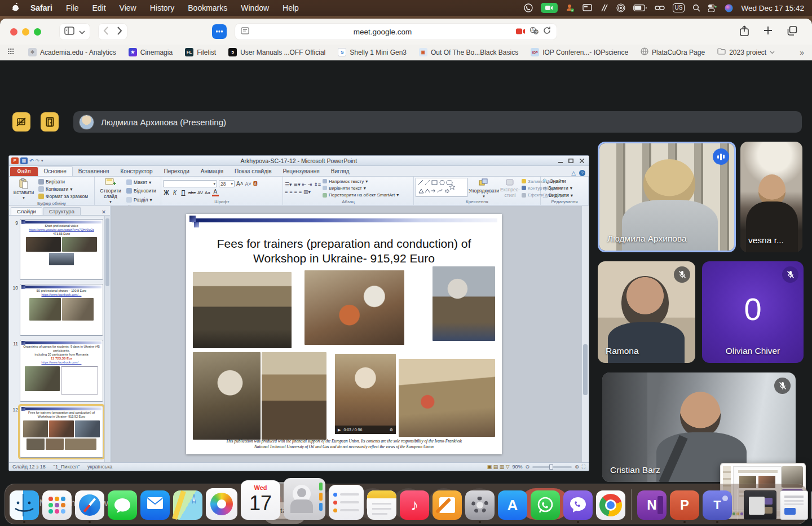  Describe the element at coordinates (286, 192) in the screenshot. I see `align-left-icon: ≡` at that location.